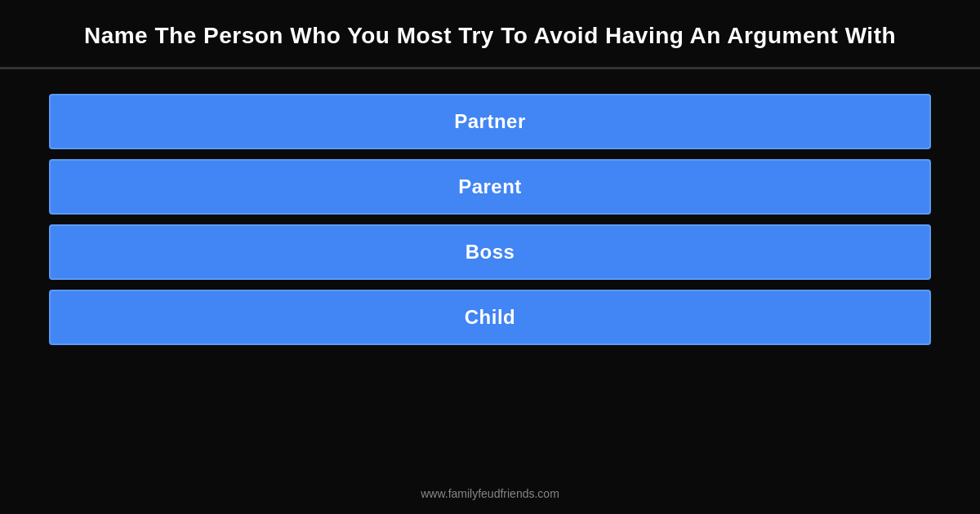  I want to click on answer-label-1: Parent, so click(490, 186).